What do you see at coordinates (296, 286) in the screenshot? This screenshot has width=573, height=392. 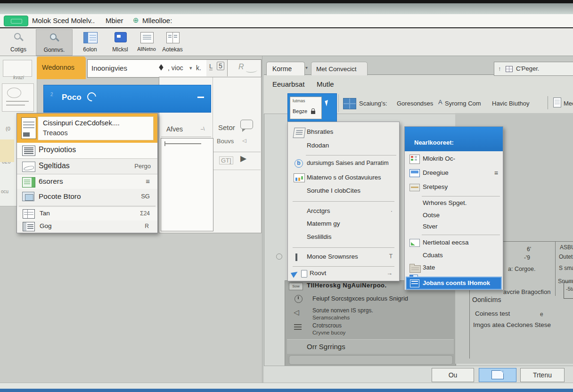 I see `status-badge: Sow` at bounding box center [296, 286].